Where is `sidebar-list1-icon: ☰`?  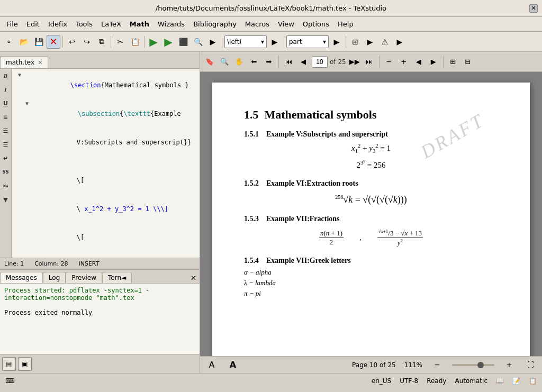
sidebar-list1-icon: ☰ is located at coordinates (6, 131).